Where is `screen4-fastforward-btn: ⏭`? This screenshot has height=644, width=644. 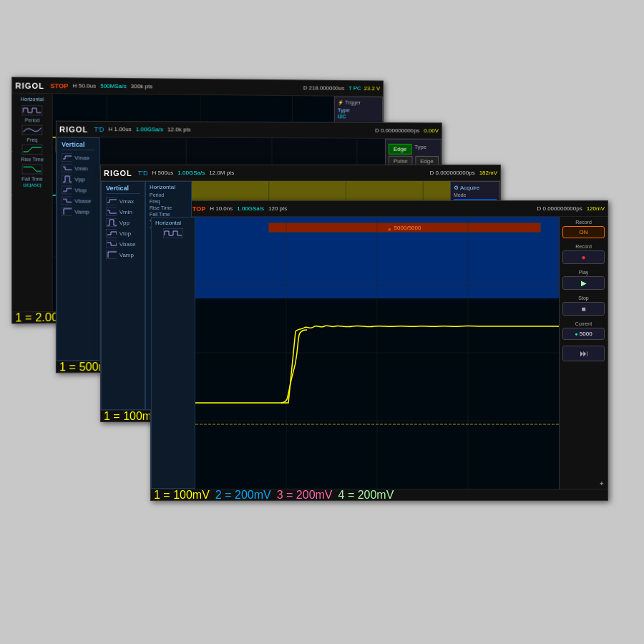 screen4-fastforward-btn: ⏭ is located at coordinates (584, 353).